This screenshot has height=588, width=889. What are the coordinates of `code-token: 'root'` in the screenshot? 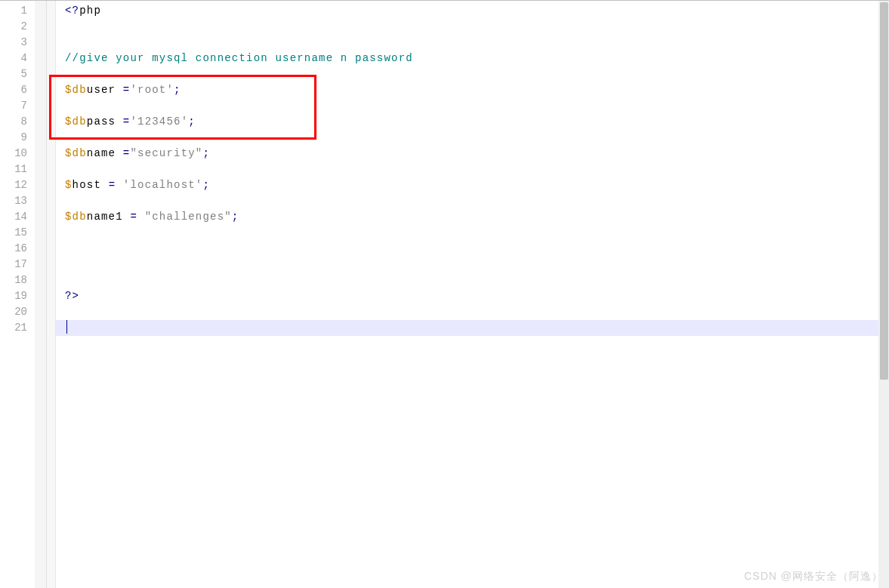 It's located at (152, 90).